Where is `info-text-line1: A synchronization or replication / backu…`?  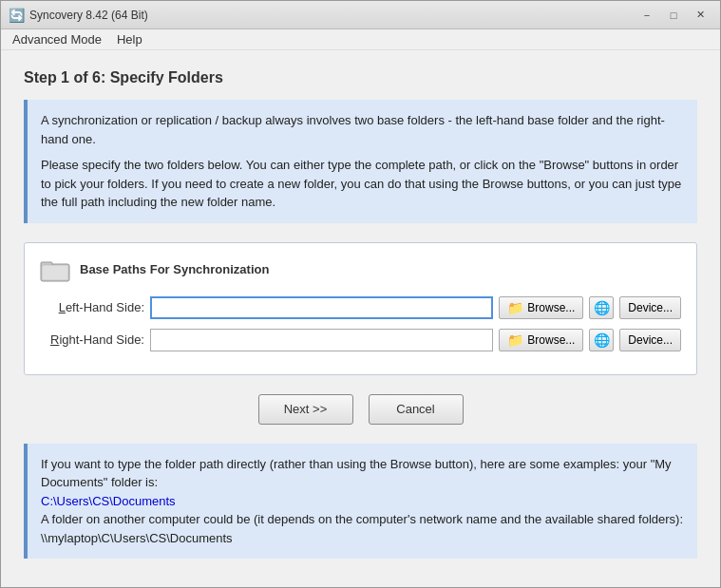
info-text-line1: A synchronization or replication / backu… is located at coordinates (363, 129).